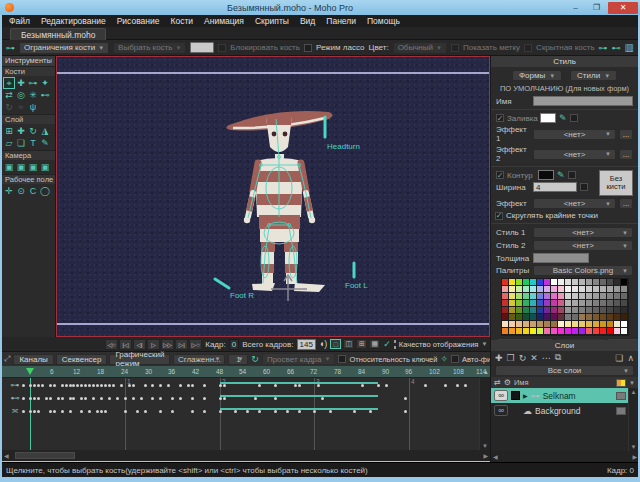  Describe the element at coordinates (9, 191) in the screenshot. I see `pan-workspace-tool: ✛` at that location.